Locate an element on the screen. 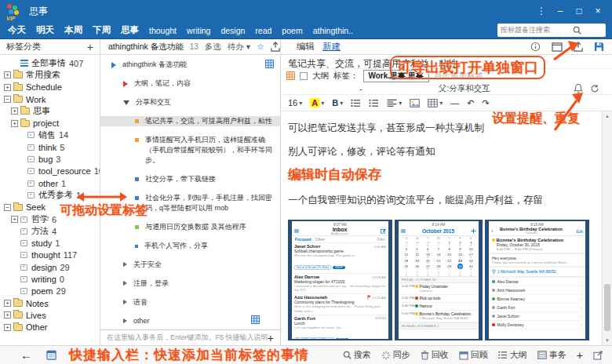 The image size is (612, 364). tree-item-Other: +Other is located at coordinates (50, 328).